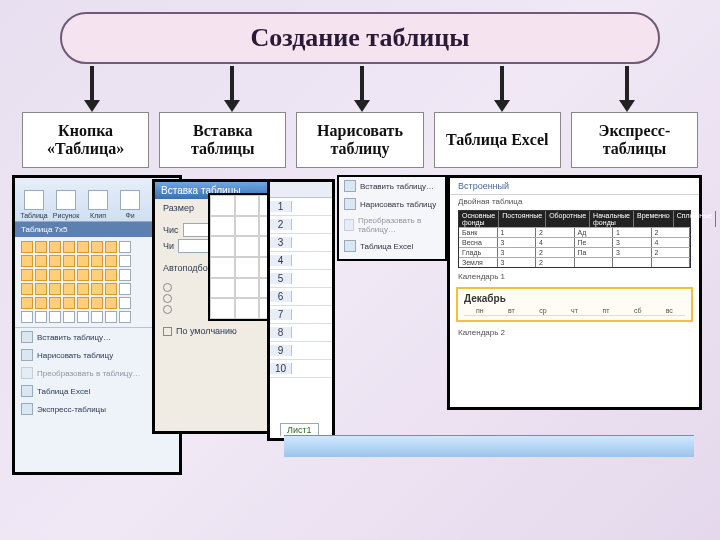 This screenshot has height=540, width=720. I want to click on excel-row: 3, so click(301, 243).